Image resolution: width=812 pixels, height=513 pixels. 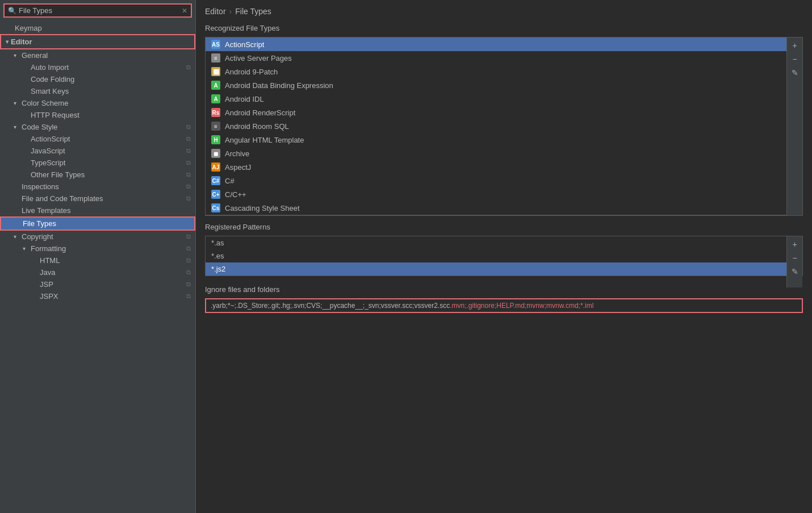 What do you see at coordinates (98, 236) in the screenshot?
I see `sidebar-item-copyright: ▾ Copyright ⧉` at bounding box center [98, 236].